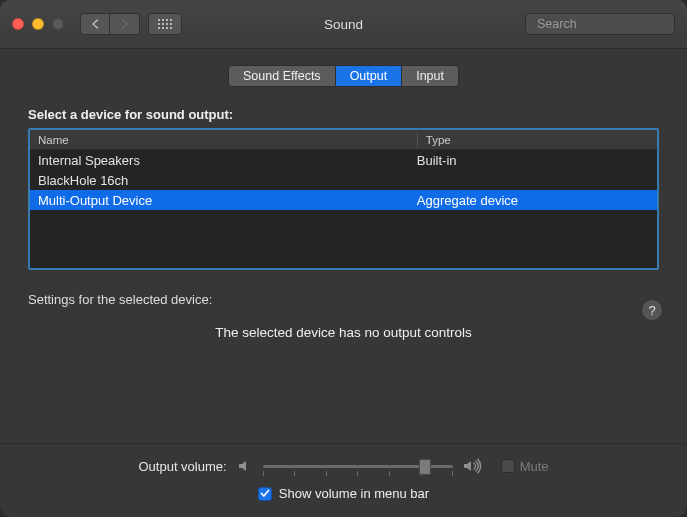  I want to click on tab-input: Input, so click(430, 76).